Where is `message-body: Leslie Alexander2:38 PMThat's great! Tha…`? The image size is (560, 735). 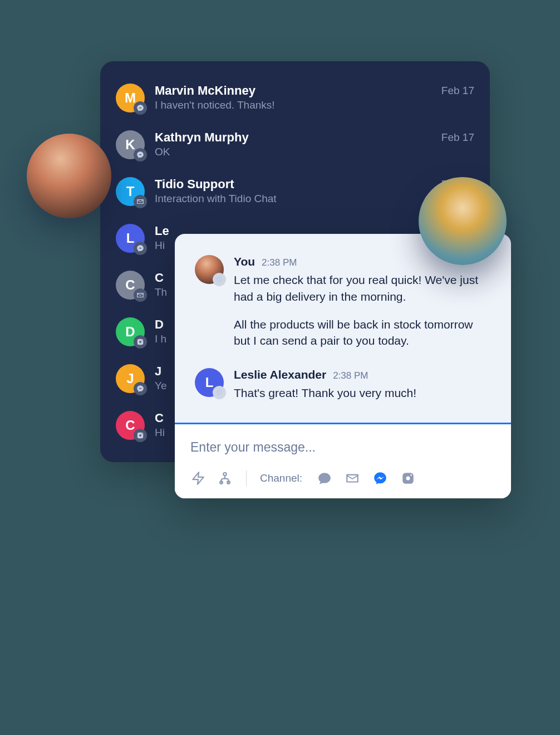 message-body: Leslie Alexander2:38 PMThat's great! Tha… is located at coordinates (362, 385).